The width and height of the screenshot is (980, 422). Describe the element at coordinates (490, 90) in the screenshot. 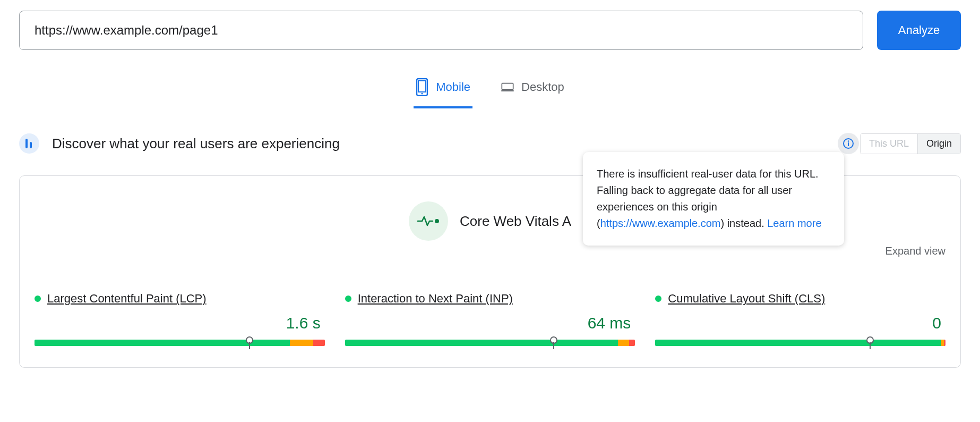

I see `device-tabs: Mobile Desktop` at that location.